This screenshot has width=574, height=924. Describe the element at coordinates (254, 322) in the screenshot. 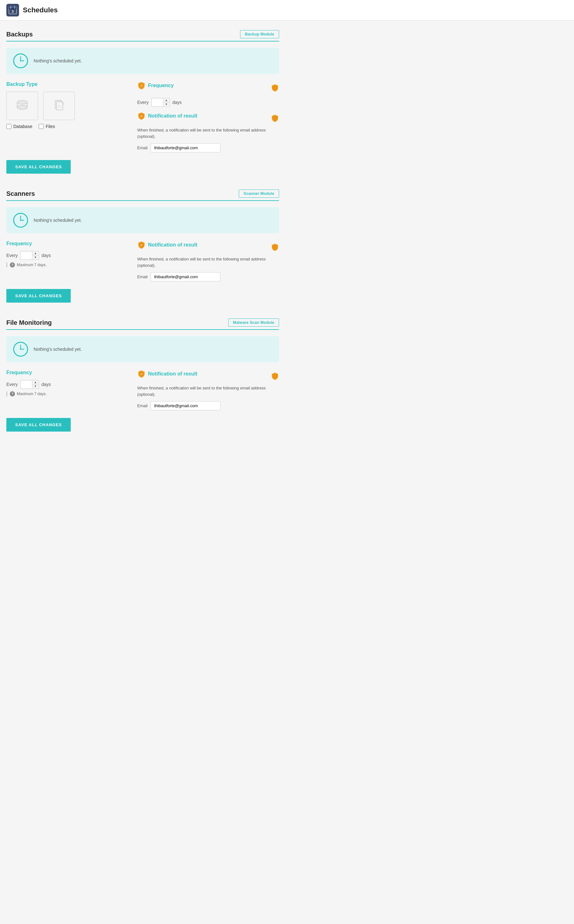

I see `malware-scan-module-button: Malware Scan Module` at that location.